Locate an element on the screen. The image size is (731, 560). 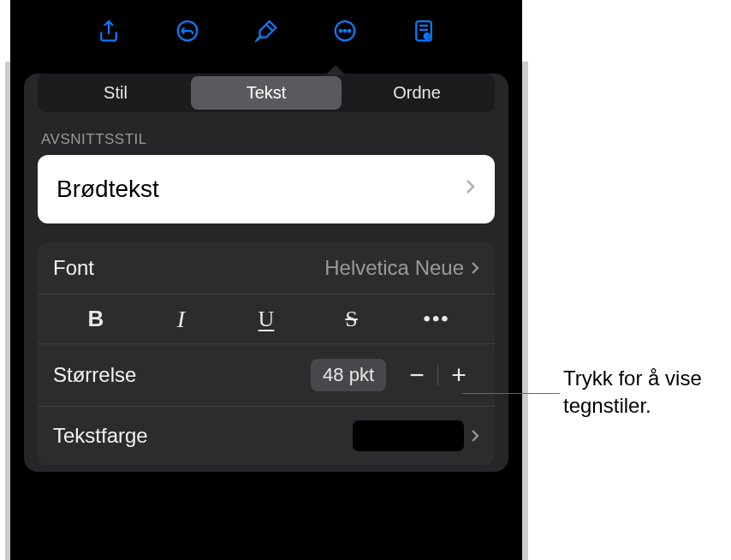
callout-text: Trykk for å vise tegnstiler. is located at coordinates (633, 392).